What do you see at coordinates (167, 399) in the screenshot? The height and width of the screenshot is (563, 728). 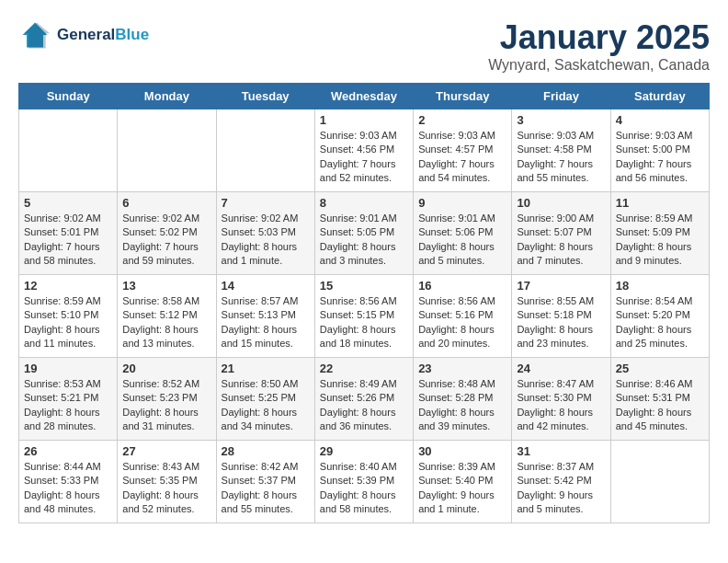 I see `day-cell: 20Sunrise: 8:52 AM Sunset: 5:23 PM Dayli…` at bounding box center [167, 399].